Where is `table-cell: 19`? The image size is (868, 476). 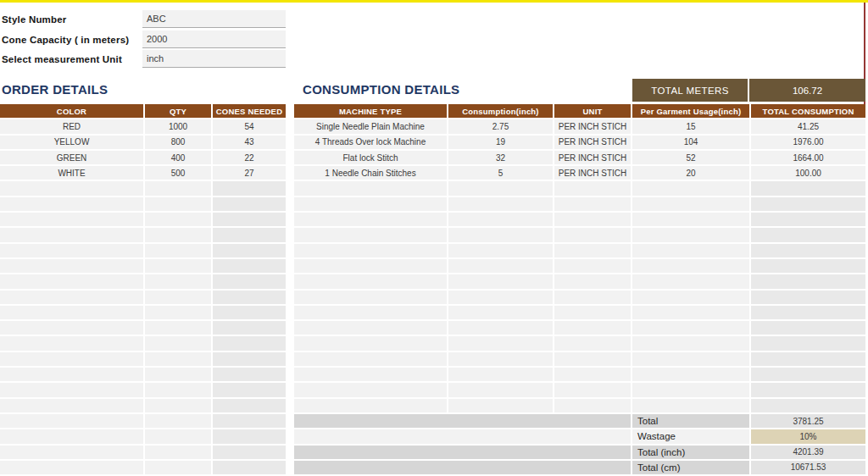 table-cell: 19 is located at coordinates (502, 143).